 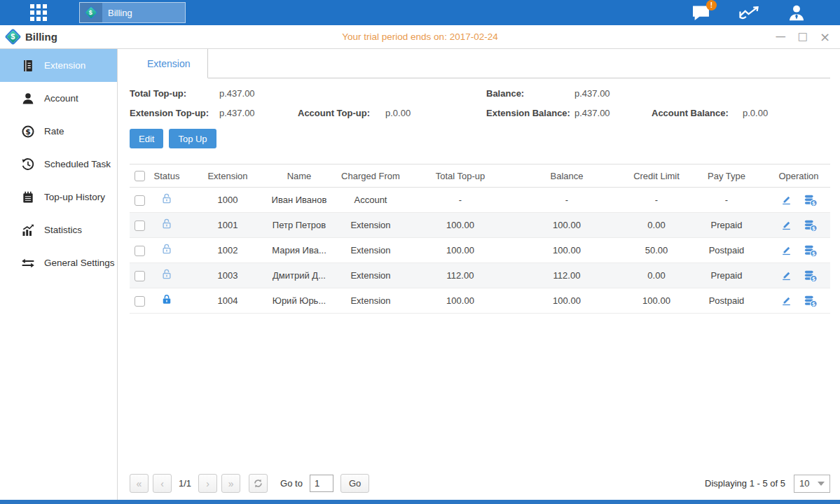 I want to click on cell-name: Дмитрий Д..., so click(x=299, y=276).